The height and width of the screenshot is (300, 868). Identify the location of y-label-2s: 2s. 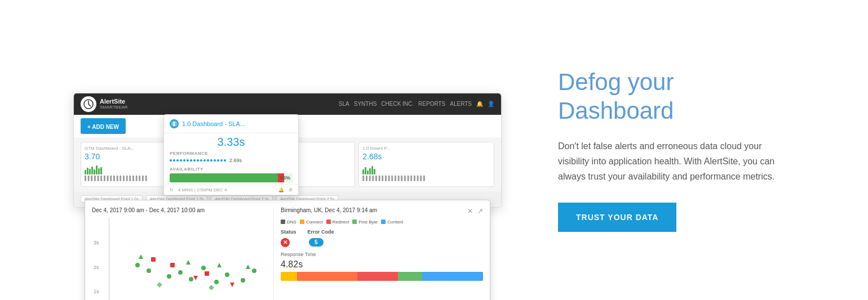
(96, 267).